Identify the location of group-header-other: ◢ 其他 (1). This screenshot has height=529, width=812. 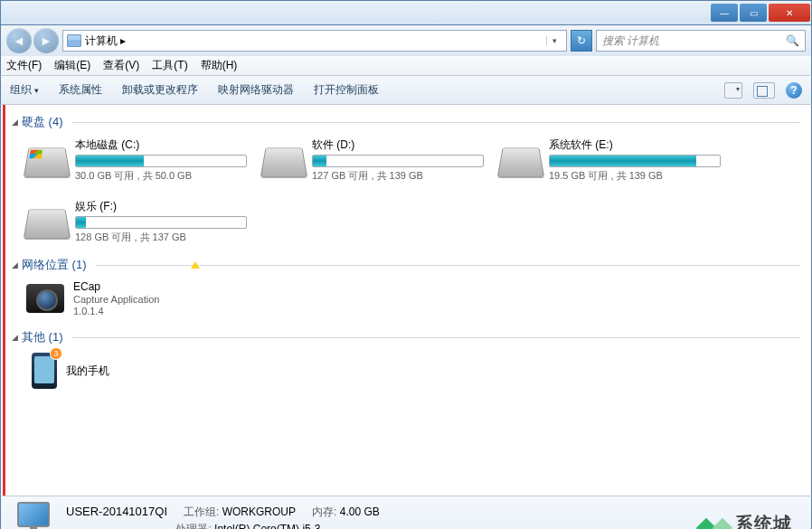
(406, 337).